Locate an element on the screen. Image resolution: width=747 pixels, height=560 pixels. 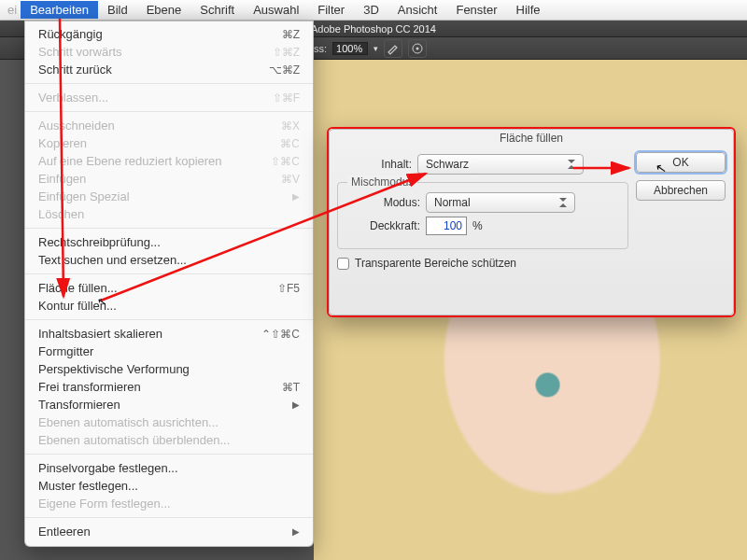
menu-item: Rückgängig⌘Z is located at coordinates (169, 34).